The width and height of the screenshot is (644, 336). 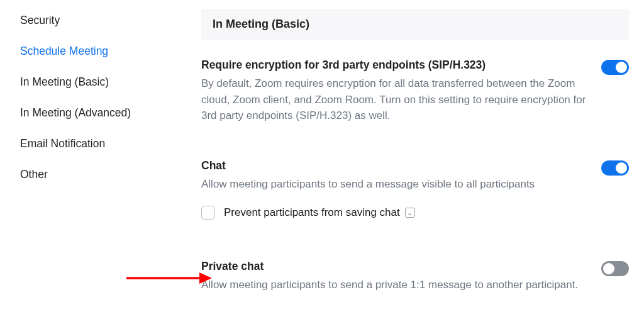 What do you see at coordinates (111, 113) in the screenshot?
I see `sidebar-item-in-meeting-advanced: In Meeting (Advanced)` at bounding box center [111, 113].